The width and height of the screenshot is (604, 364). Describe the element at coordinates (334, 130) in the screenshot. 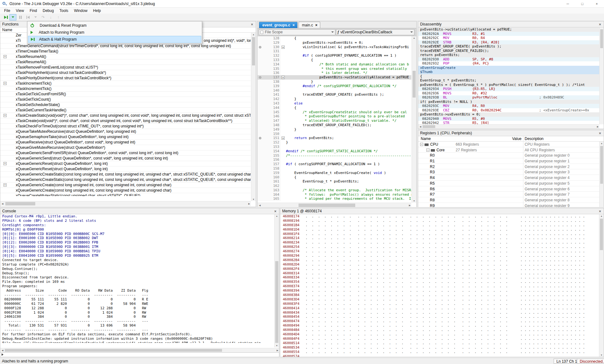

I see `code-line: 149 }` at that location.